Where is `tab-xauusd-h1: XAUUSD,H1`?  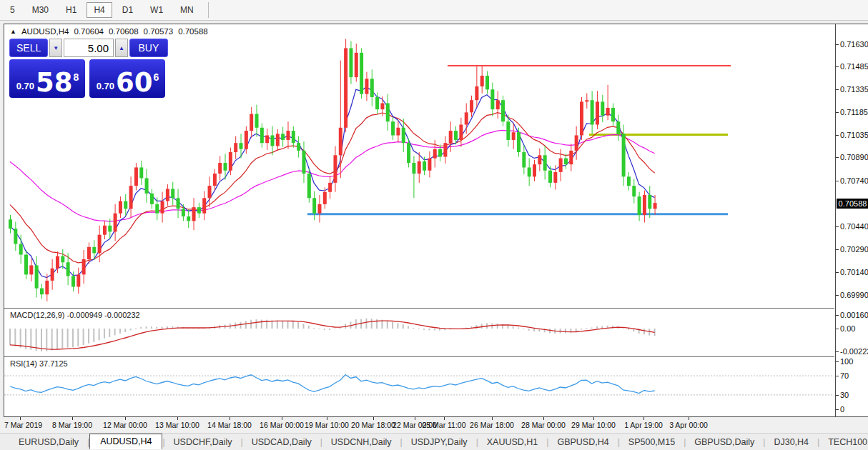 tab-xauusd-h1: XAUUSD,H1 is located at coordinates (513, 442).